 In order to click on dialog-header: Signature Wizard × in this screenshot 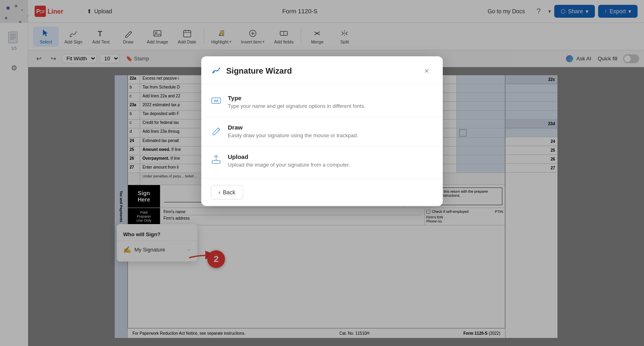, I will do `click(322, 70)`.